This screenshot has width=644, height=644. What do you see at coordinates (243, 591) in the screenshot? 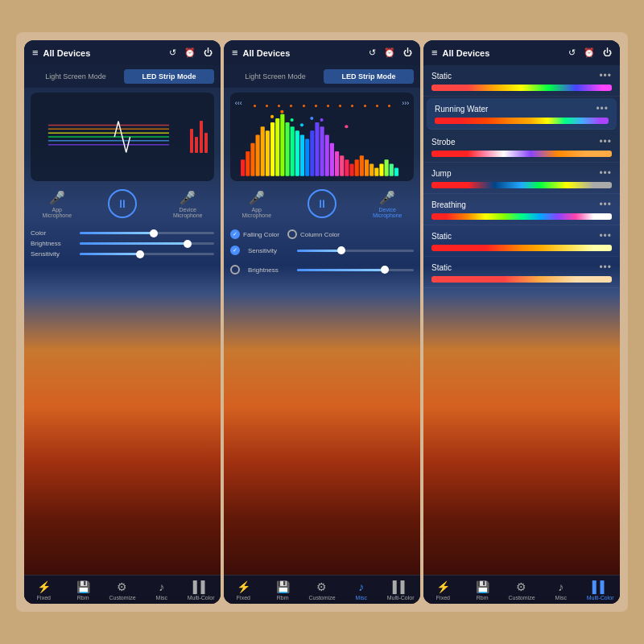
I see `nav-fixed-2: ⚡ Fixed` at bounding box center [243, 591].